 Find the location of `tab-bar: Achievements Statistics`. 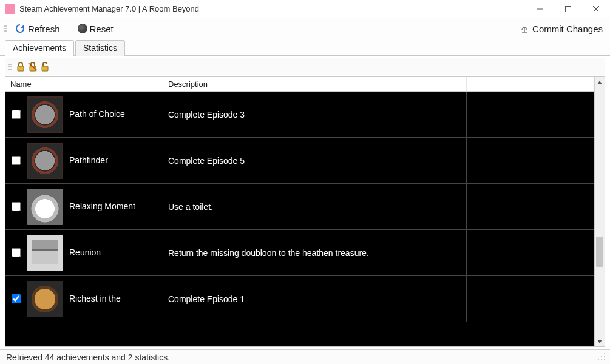

tab-bar: Achievements Statistics is located at coordinates (305, 47).